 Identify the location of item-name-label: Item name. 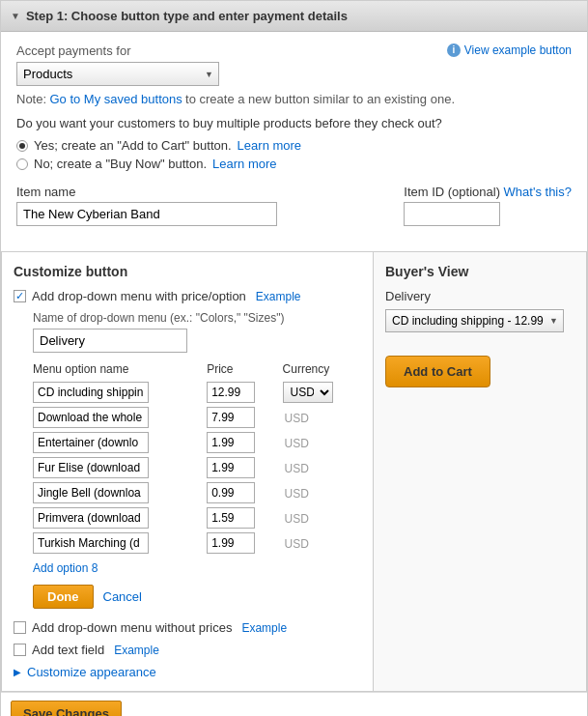
(201, 191).